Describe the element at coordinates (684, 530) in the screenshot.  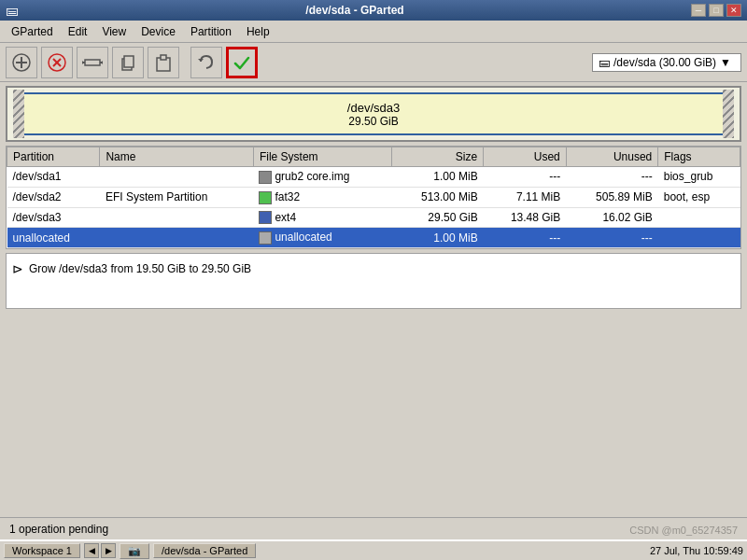
I see `watermark: CSDN @m0_65274357` at that location.